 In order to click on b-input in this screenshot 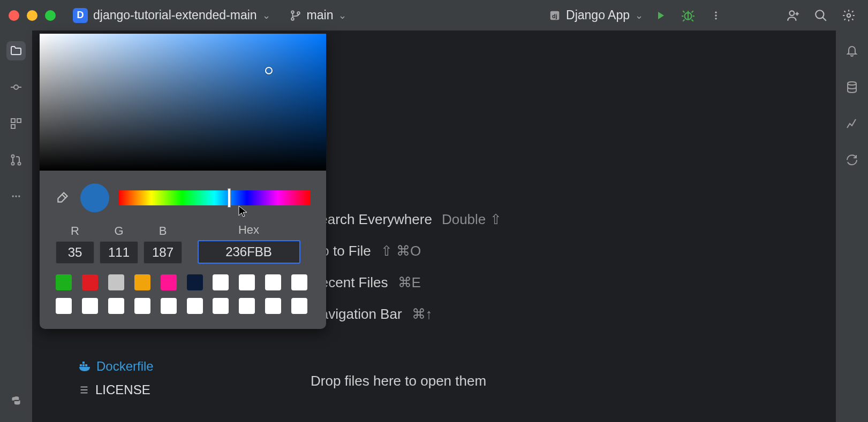, I will do `click(163, 252)`.